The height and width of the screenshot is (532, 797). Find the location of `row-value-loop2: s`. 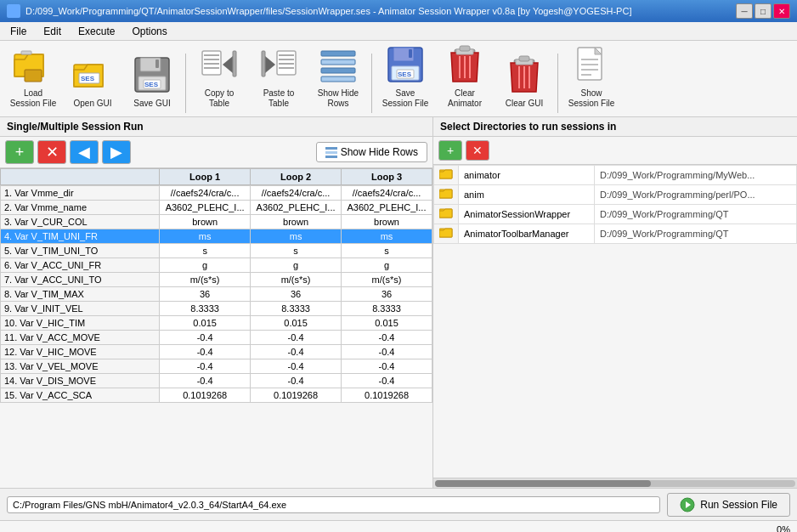

row-value-loop2: s is located at coordinates (296, 252).